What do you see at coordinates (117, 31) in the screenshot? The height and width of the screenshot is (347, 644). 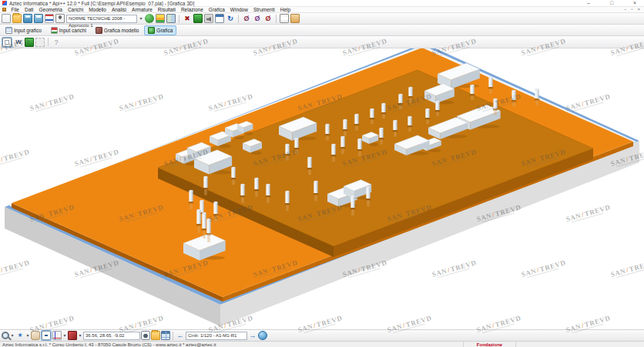 I see `tab-grafica-modello: Grafica modello` at bounding box center [117, 31].